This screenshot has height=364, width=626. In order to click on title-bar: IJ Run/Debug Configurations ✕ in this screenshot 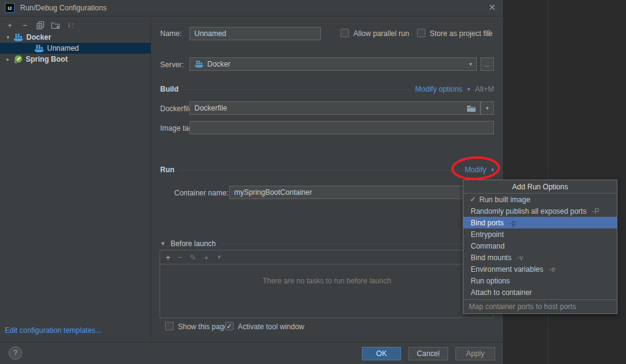, I will do `click(252, 9)`.